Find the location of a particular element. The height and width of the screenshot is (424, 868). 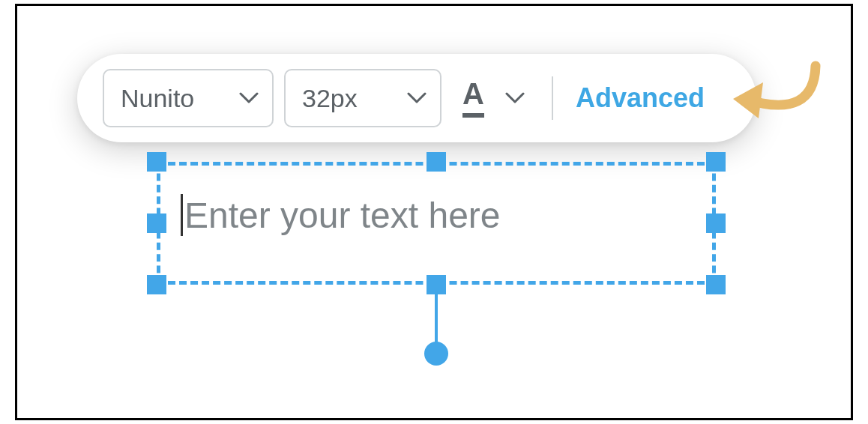

resize-handle-top-center is located at coordinates (436, 162).